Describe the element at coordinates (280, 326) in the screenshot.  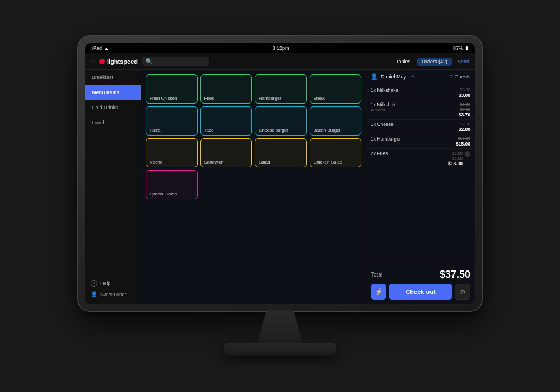
I see `terminal-neck` at that location.